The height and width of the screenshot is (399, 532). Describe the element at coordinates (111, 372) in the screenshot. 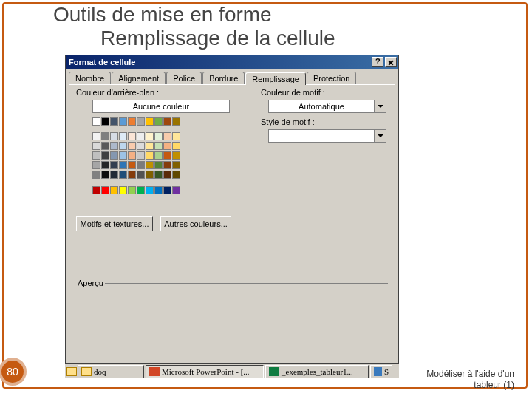

I see `taskbar-item-1: doq` at that location.